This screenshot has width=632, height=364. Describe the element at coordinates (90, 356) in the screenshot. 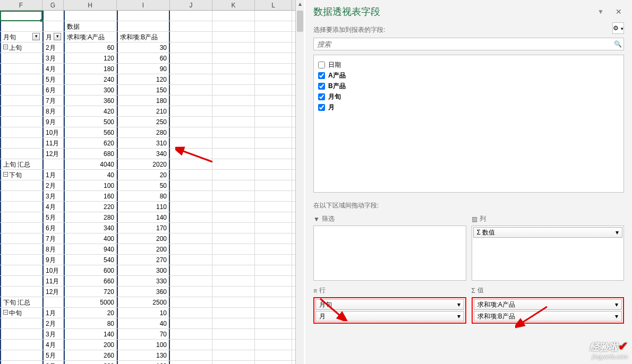

I see `cell: 260` at that location.